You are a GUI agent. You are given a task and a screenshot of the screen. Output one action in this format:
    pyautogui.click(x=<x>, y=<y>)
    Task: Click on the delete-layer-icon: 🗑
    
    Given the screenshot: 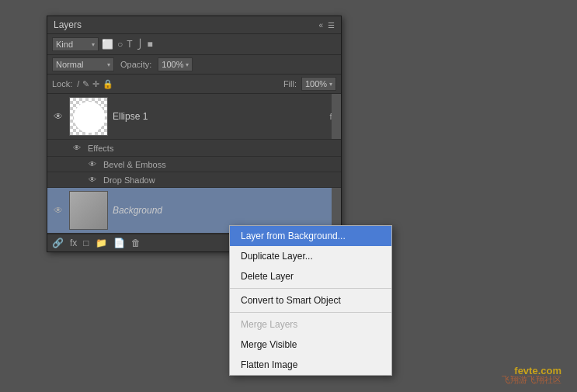 What is the action you would take?
    pyautogui.click(x=136, y=243)
    